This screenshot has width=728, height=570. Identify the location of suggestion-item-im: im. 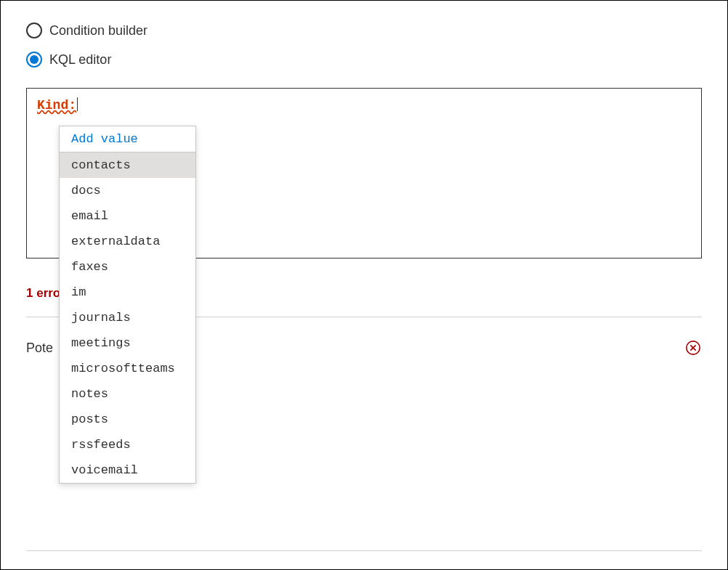
(128, 292).